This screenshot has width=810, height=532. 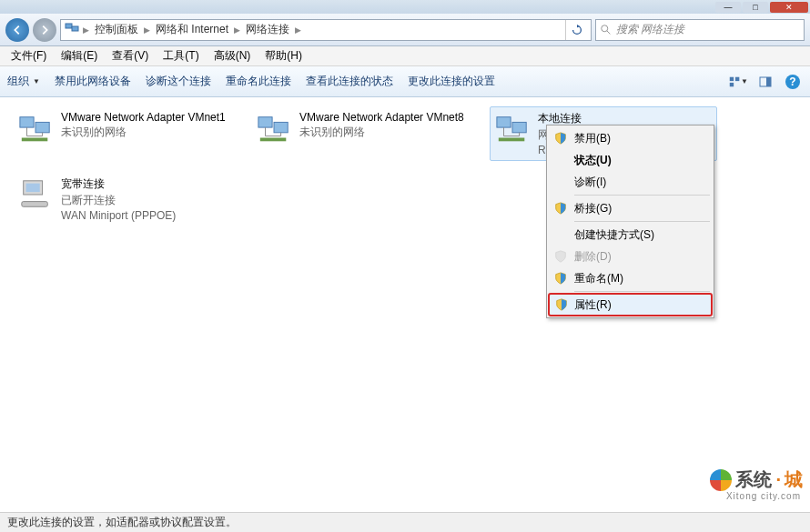 I want to click on search-icon, so click(x=606, y=30).